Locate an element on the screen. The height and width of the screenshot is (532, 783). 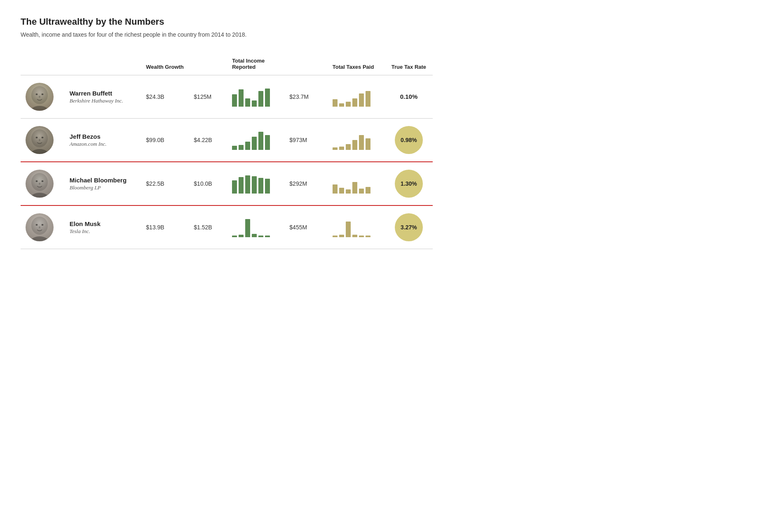
income-value: $4.22B is located at coordinates (208, 140).